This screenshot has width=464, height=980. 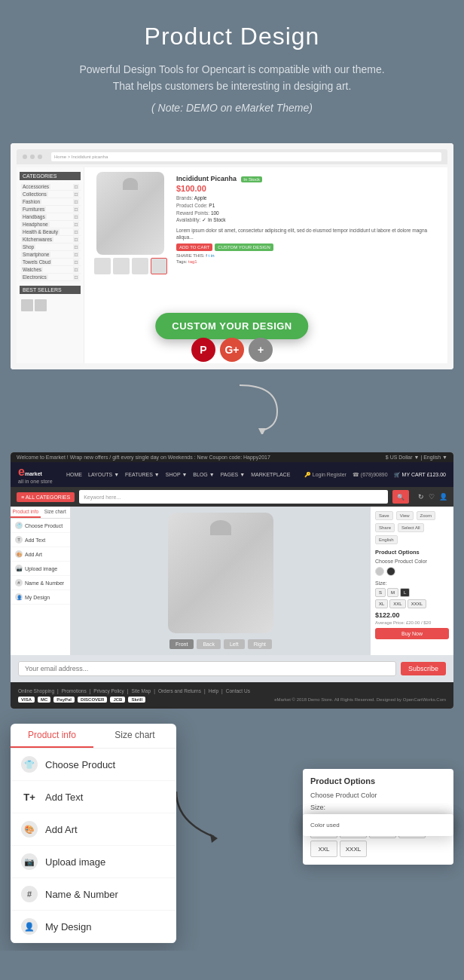 What do you see at coordinates (420, 475) in the screenshot?
I see `cart-info: 🛒 MY CART £123.00` at bounding box center [420, 475].